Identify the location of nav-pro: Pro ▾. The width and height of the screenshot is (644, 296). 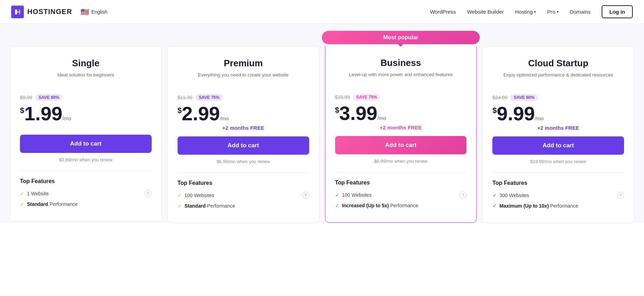
(553, 12).